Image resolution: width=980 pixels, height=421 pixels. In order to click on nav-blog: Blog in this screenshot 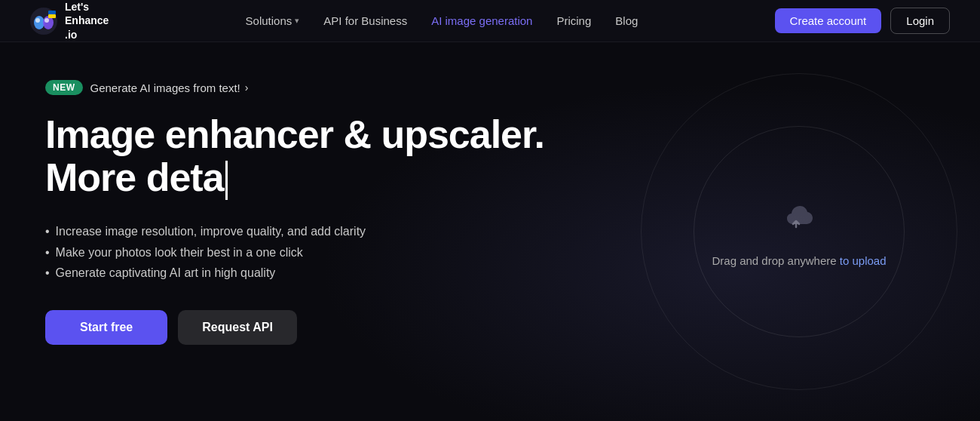, I will do `click(626, 21)`.